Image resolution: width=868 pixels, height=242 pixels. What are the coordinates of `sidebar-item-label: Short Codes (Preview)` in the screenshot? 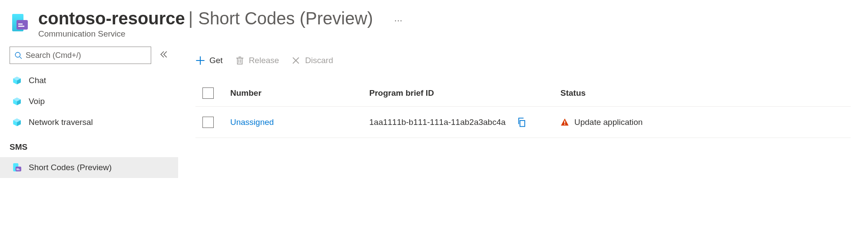 It's located at (70, 168).